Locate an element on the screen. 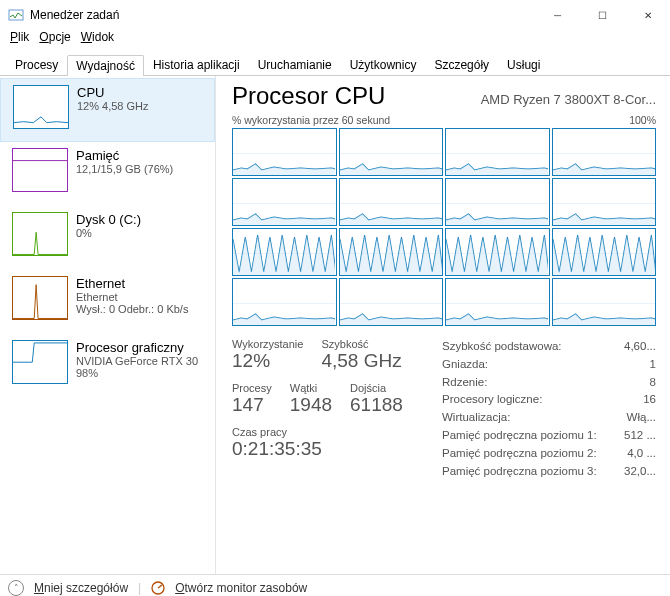 This screenshot has height=596, width=670. cpu-thumb is located at coordinates (41, 107).